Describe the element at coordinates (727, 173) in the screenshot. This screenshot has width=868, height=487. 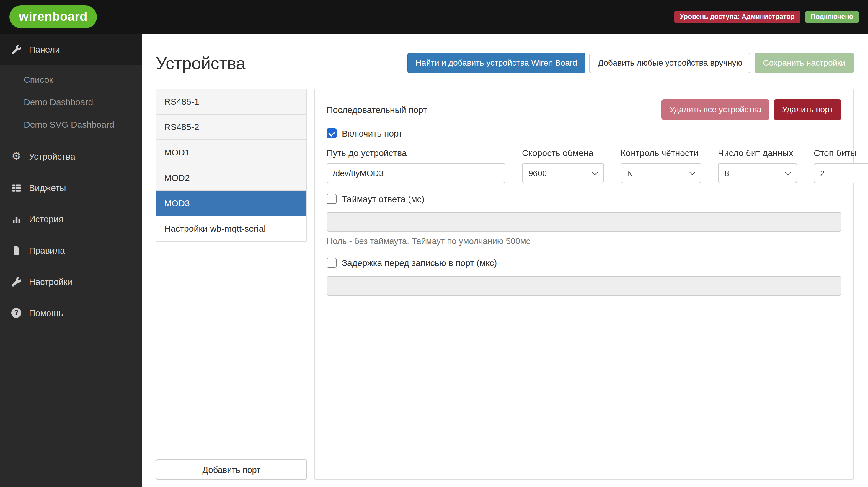
I see `data-bits-value: 8` at that location.